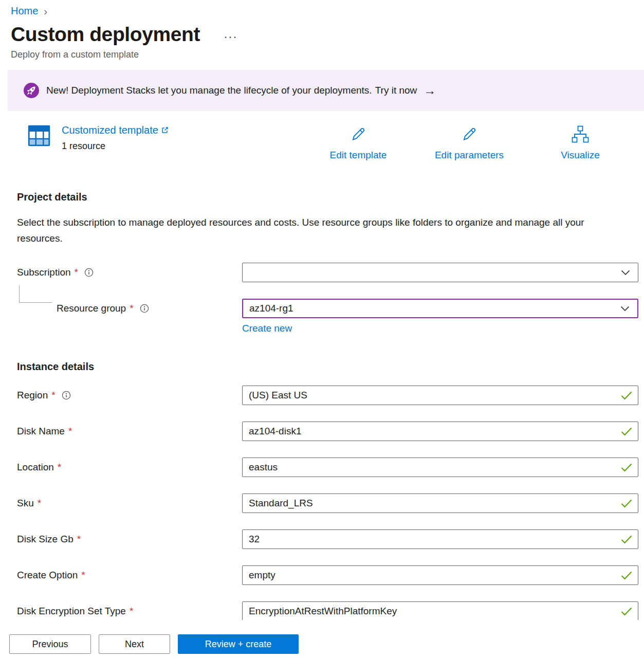 The width and height of the screenshot is (644, 658). What do you see at coordinates (47, 575) in the screenshot?
I see `field-label-text: Create Option` at bounding box center [47, 575].